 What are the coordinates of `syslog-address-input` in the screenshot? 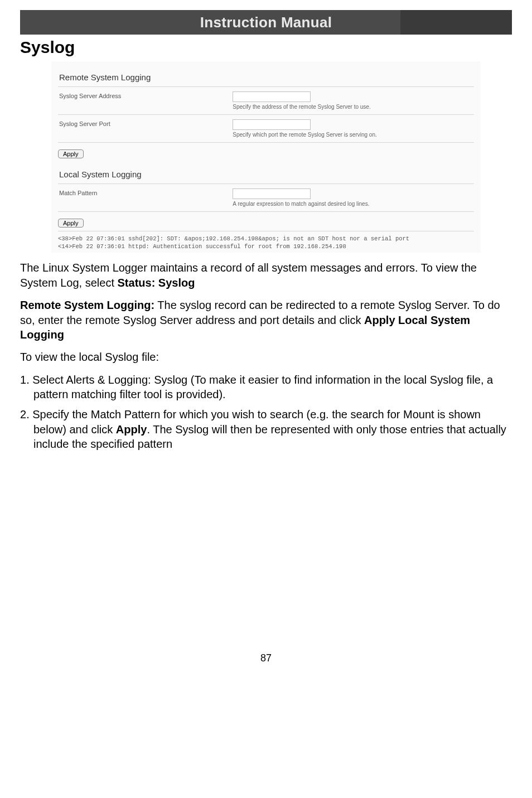 It's located at (272, 97).